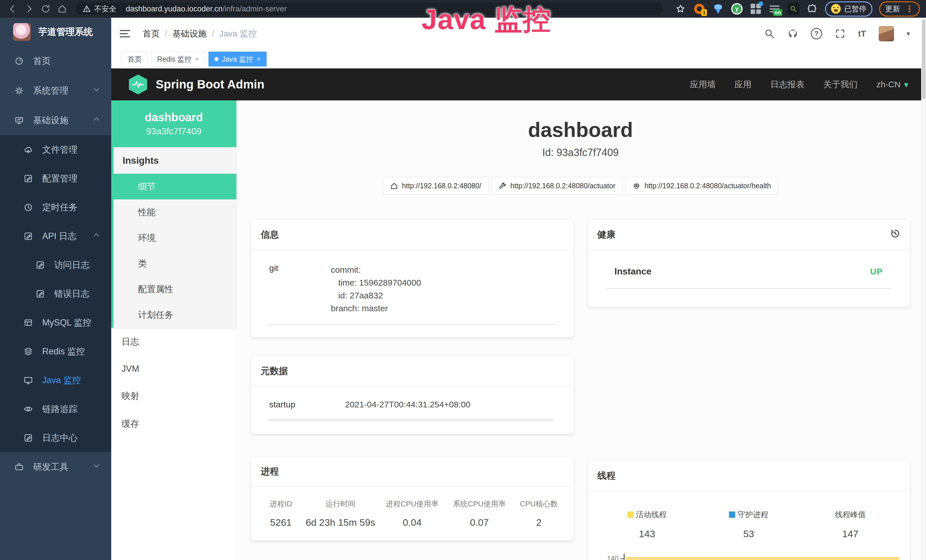  I want to click on heartbeat-icon, so click(637, 186).